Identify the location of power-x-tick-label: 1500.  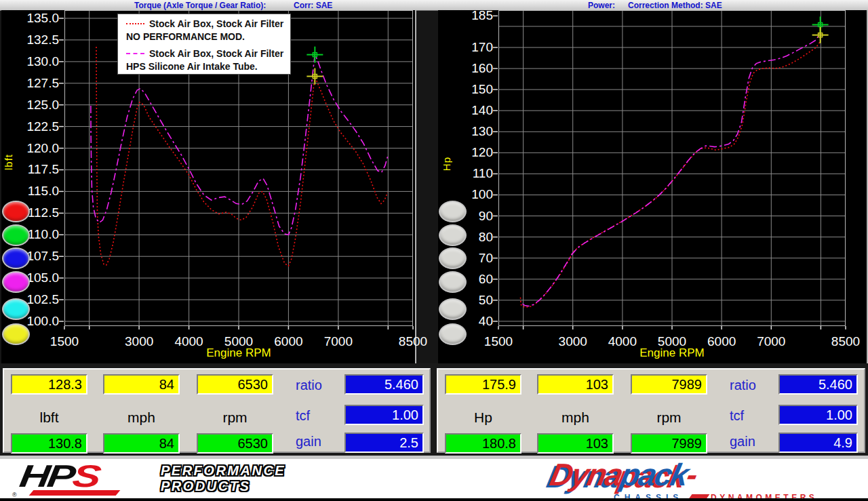
(498, 342).